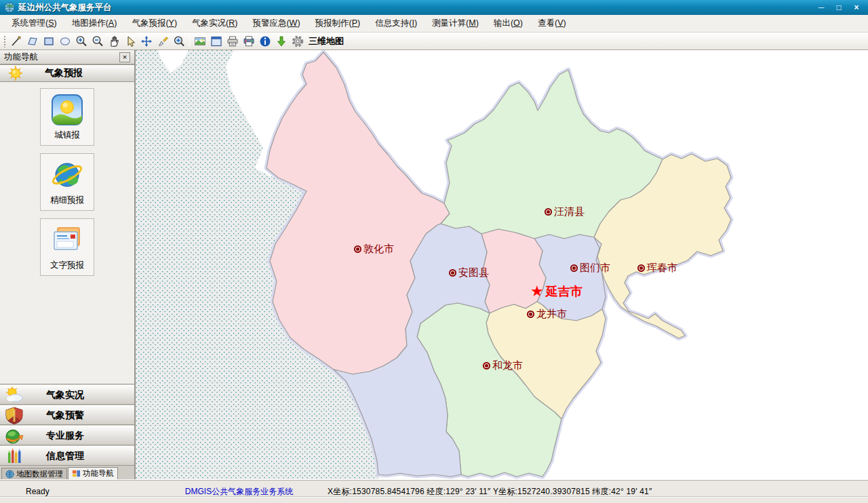  What do you see at coordinates (233, 41) in the screenshot?
I see `print-icon` at bounding box center [233, 41].